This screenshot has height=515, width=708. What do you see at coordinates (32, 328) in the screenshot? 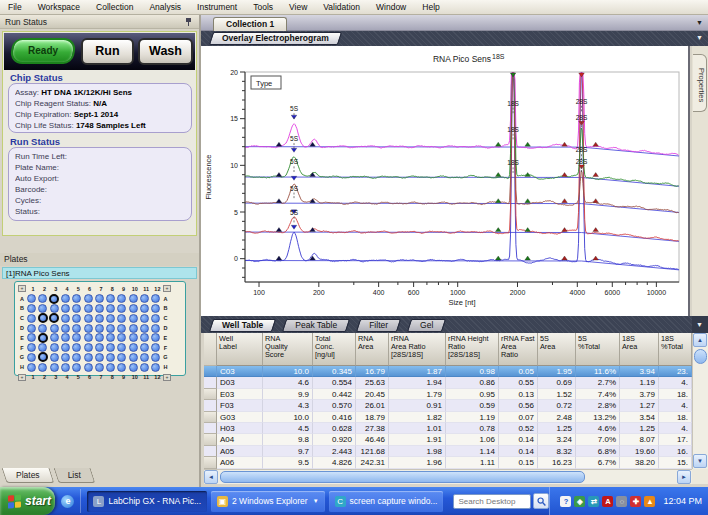
I see `well-D1` at bounding box center [32, 328].